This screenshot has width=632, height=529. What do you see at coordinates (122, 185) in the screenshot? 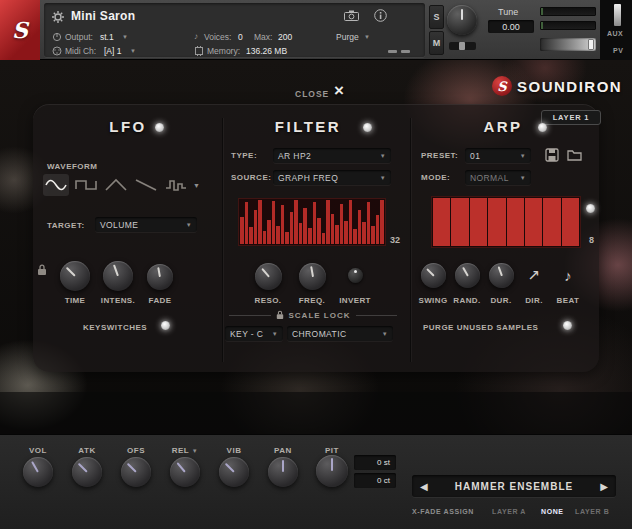
I see `waveform-selector: ▼` at bounding box center [122, 185].